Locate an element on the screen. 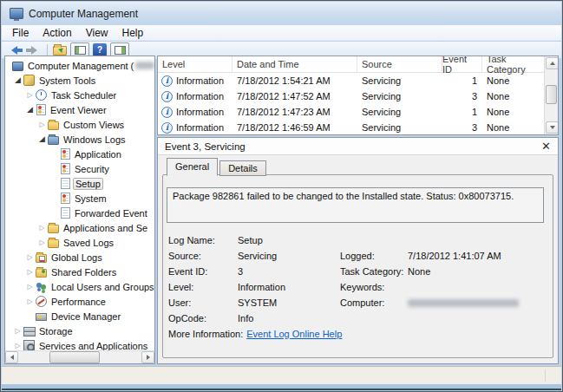 The image size is (563, 392). field-label: Level: is located at coordinates (203, 287).